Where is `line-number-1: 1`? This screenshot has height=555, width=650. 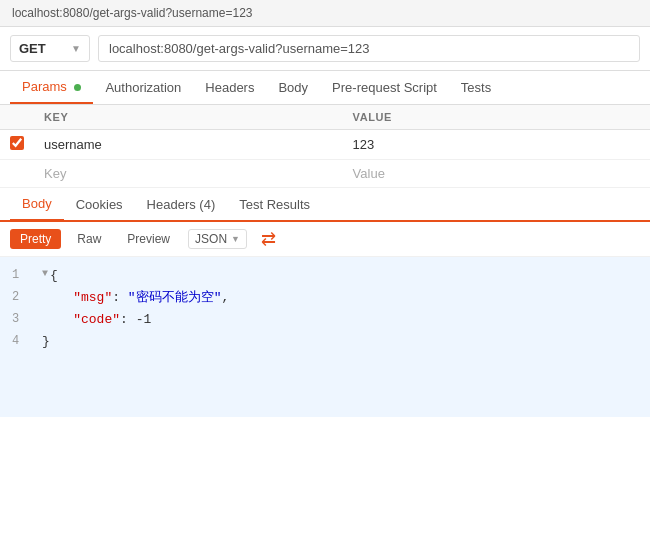 line-number-1: 1 is located at coordinates (27, 275).